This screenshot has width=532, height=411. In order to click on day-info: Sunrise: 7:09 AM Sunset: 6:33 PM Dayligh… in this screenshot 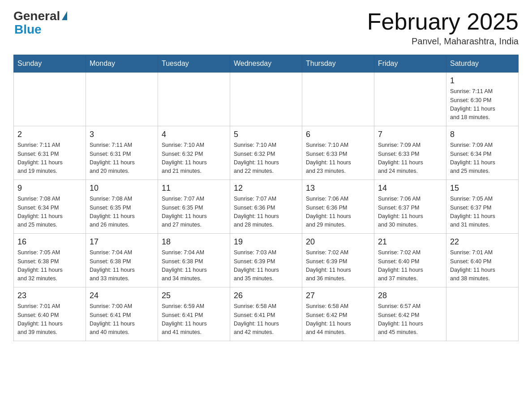, I will do `click(410, 158)`.